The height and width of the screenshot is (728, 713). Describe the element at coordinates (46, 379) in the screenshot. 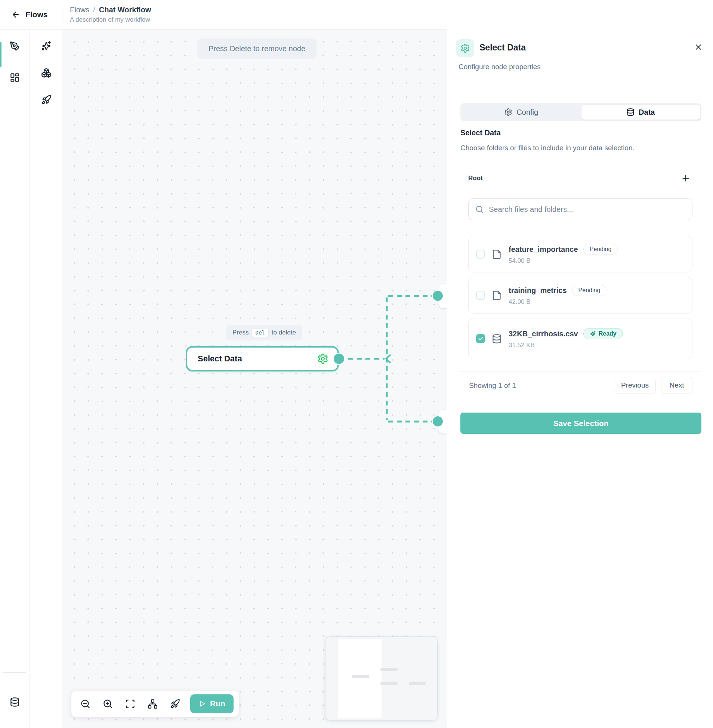

I see `node-palette` at that location.